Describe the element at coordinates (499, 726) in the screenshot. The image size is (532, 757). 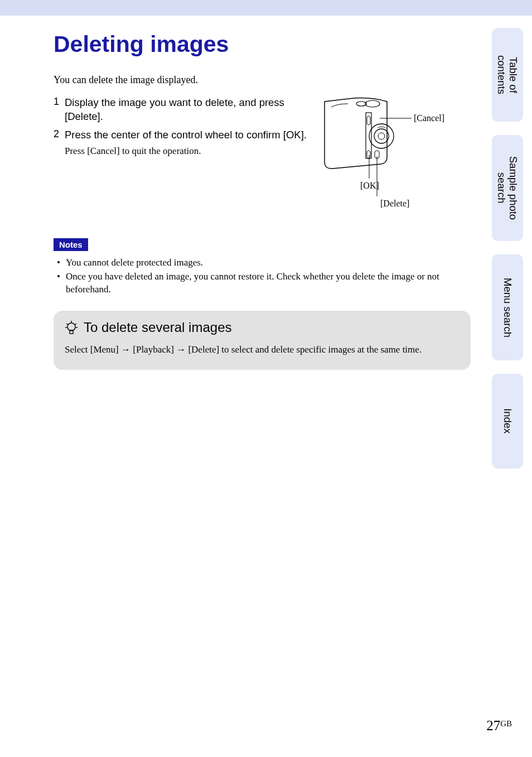
I see `page-number: 27GB` at that location.